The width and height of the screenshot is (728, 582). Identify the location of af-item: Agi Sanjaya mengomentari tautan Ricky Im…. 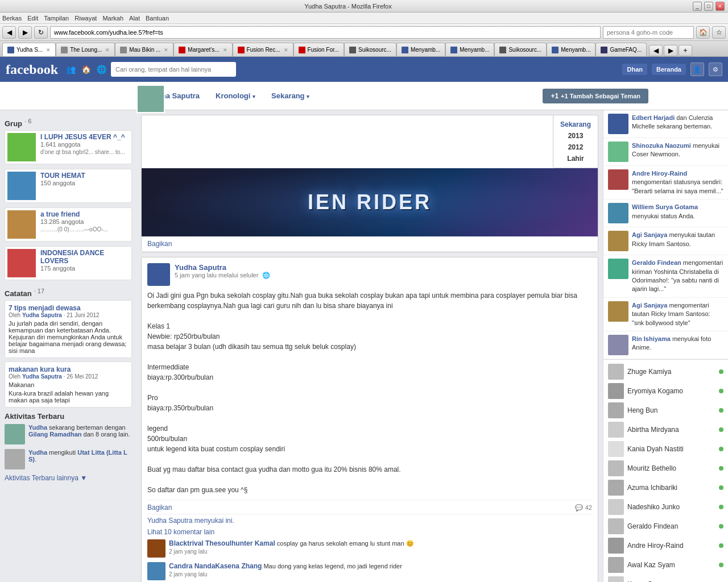
(665, 315).